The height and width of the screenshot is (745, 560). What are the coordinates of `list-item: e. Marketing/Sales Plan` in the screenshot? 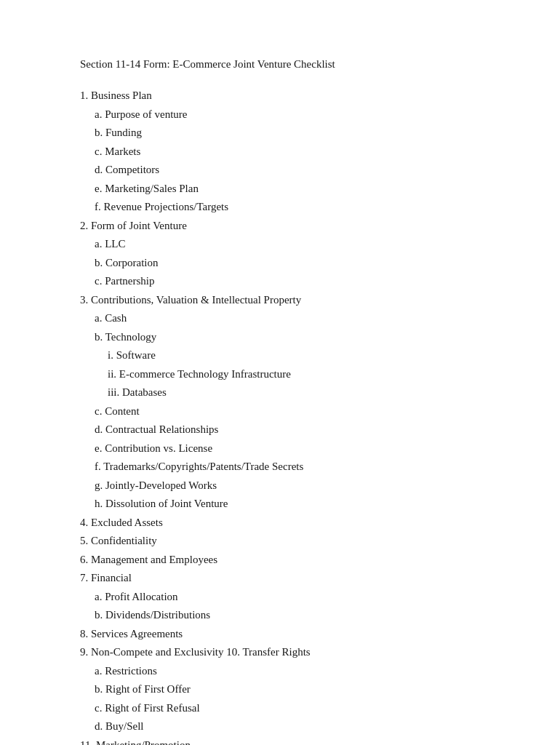 It's located at (284, 189).